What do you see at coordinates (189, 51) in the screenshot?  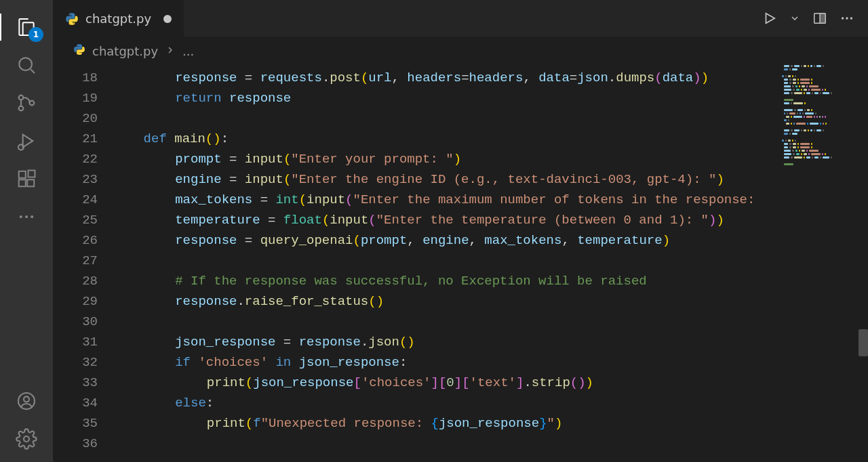 I see `breadcrumb-more: ...` at bounding box center [189, 51].